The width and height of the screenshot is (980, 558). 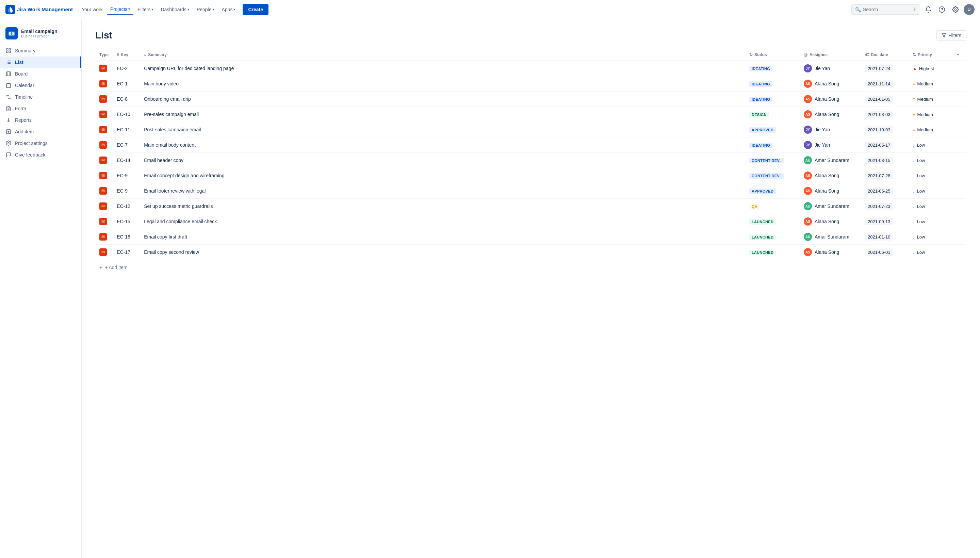 What do you see at coordinates (885, 55) in the screenshot?
I see `col-header-due-date: 🏷 Due date` at bounding box center [885, 55].